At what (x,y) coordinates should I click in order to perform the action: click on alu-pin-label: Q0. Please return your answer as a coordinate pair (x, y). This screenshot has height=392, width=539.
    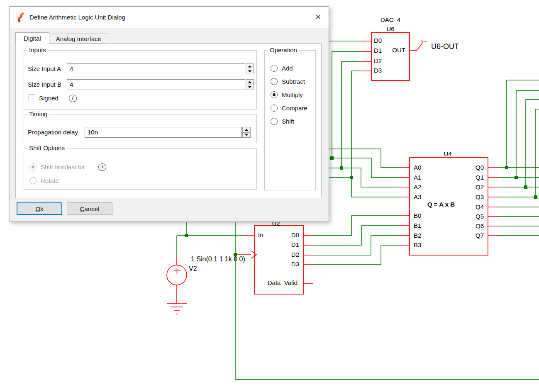
    Looking at the image, I should click on (480, 168).